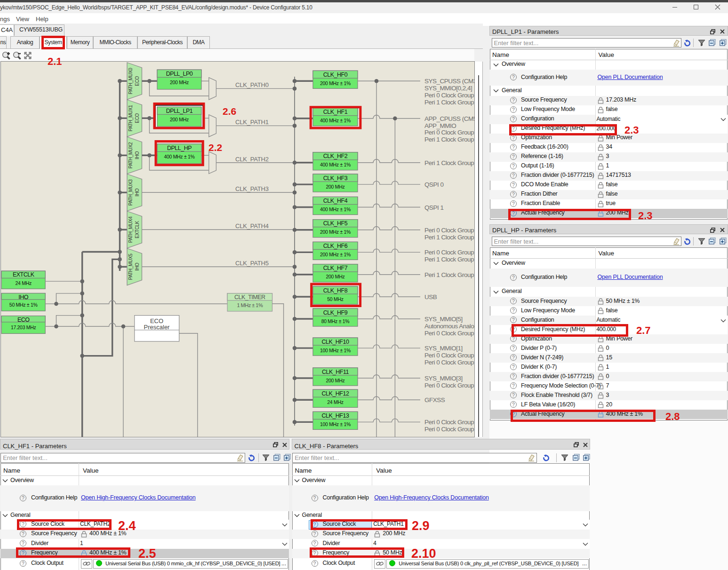 This screenshot has height=570, width=728. What do you see at coordinates (252, 226) in the screenshot?
I see `svg-text: CLK_PATH4` at bounding box center [252, 226].